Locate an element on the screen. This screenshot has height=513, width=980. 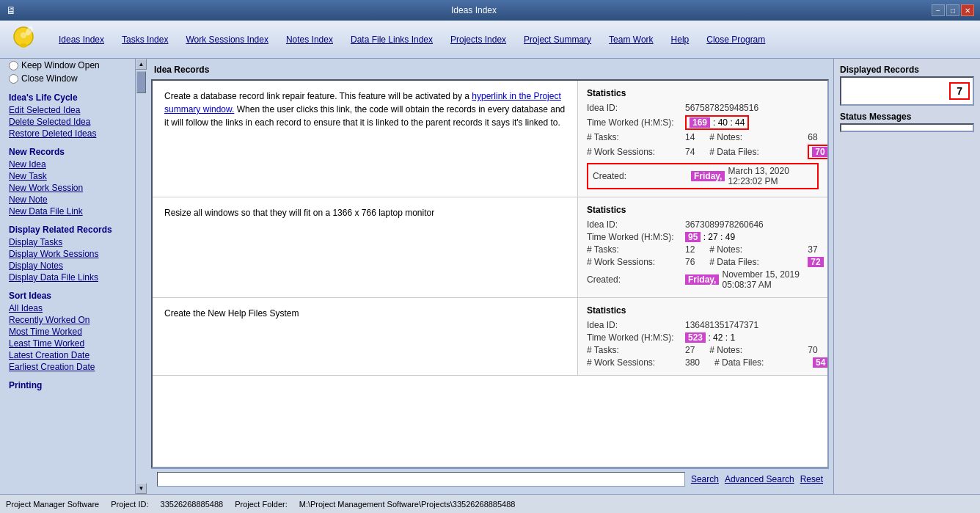
most-time-worked: Most Time Worked is located at coordinates (67, 332).